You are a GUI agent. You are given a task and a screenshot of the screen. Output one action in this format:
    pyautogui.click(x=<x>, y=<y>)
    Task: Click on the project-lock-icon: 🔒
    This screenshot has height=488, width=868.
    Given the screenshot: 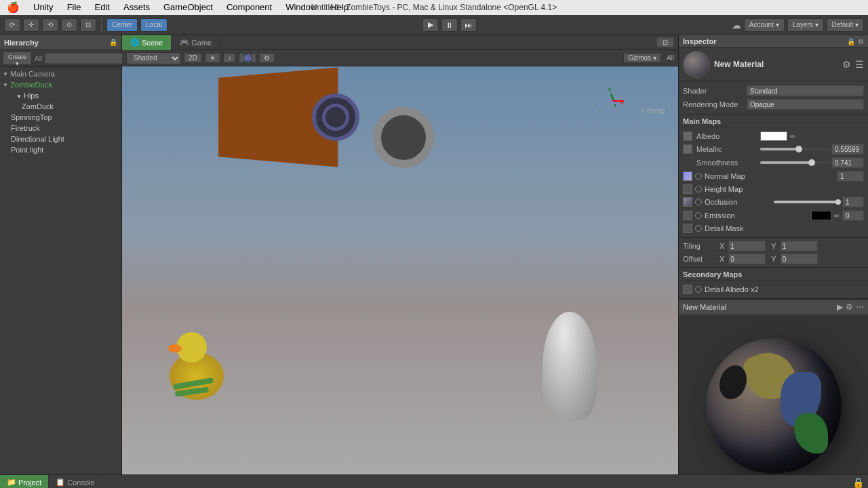 What is the action you would take?
    pyautogui.click(x=859, y=483)
    